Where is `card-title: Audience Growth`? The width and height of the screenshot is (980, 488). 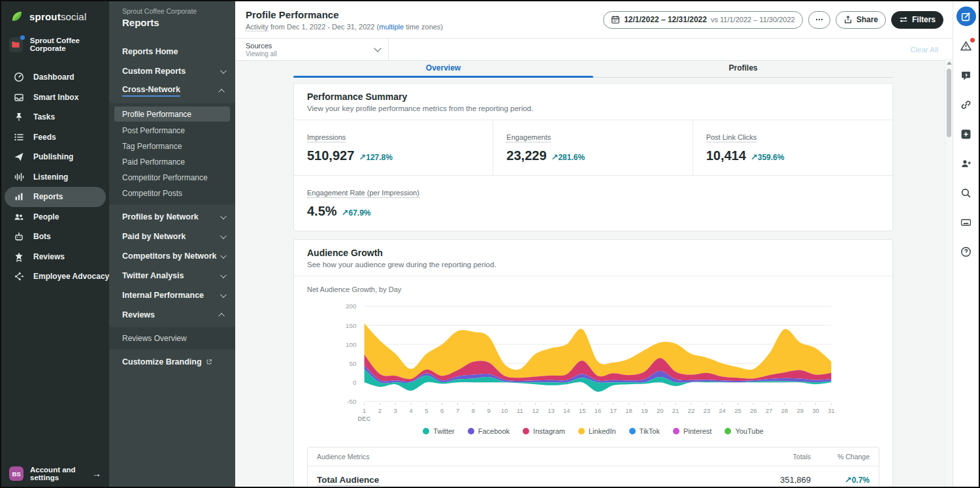
card-title: Audience Growth is located at coordinates (593, 253).